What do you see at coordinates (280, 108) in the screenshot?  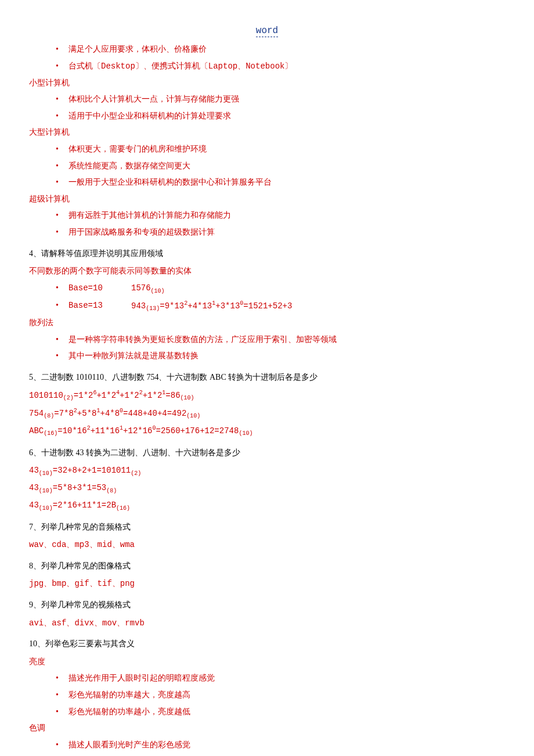 I see `mini-computer-list: 体积比个人计算机大一点，计算与存储能力更强 适用于中小型企业和科研机构的计算处理…` at bounding box center [280, 108].